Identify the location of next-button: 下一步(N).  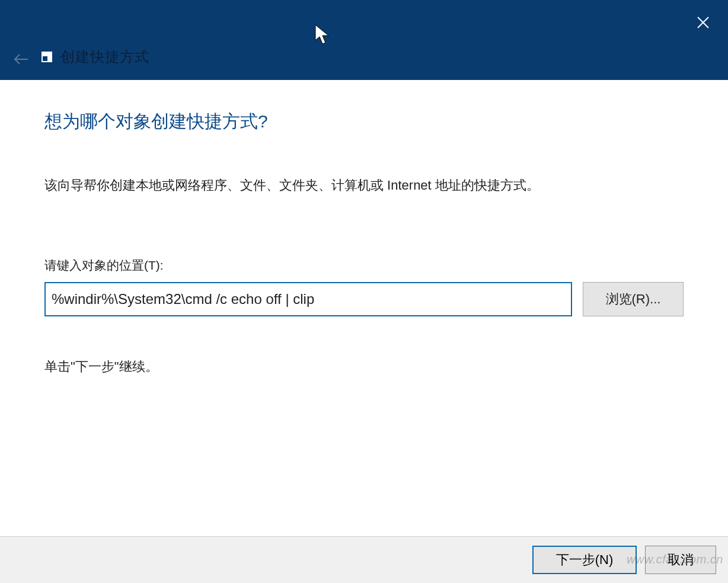
(585, 560).